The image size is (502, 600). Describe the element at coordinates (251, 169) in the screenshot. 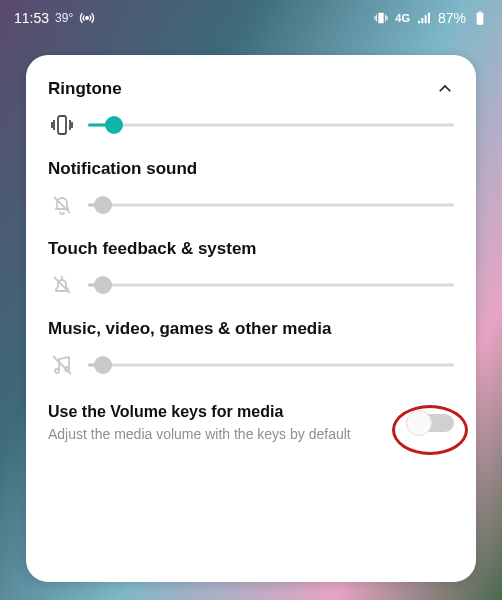

I see `notification-header: Notification sound` at that location.